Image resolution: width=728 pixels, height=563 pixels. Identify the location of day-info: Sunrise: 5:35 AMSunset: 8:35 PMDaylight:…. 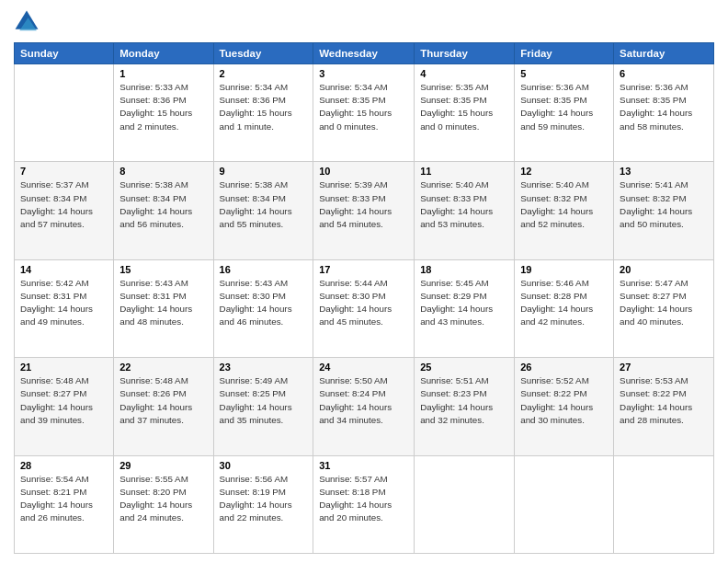
(464, 107).